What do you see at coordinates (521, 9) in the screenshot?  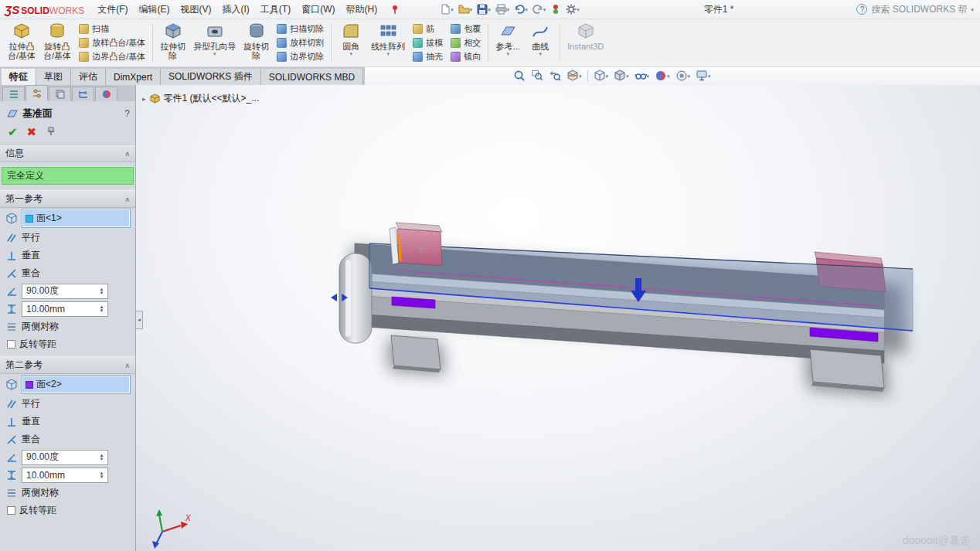 I see `undo-button: ▾` at bounding box center [521, 9].